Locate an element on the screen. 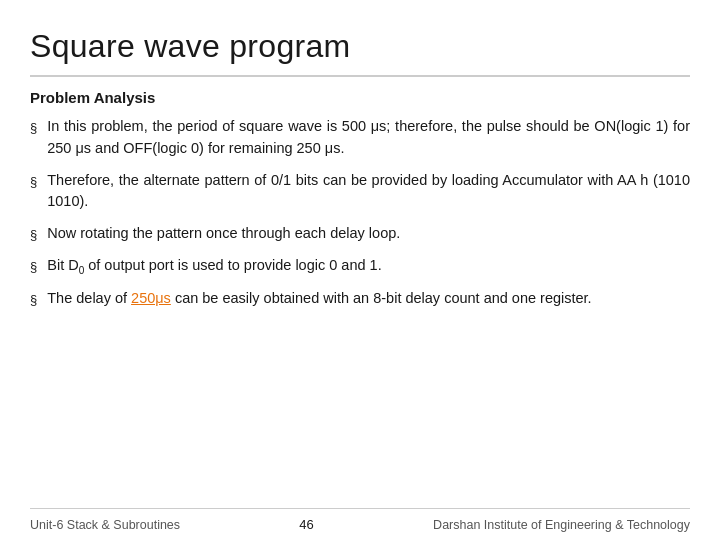  bullet-text-4: Bit D0 of output port is used to provide… is located at coordinates (368, 266).